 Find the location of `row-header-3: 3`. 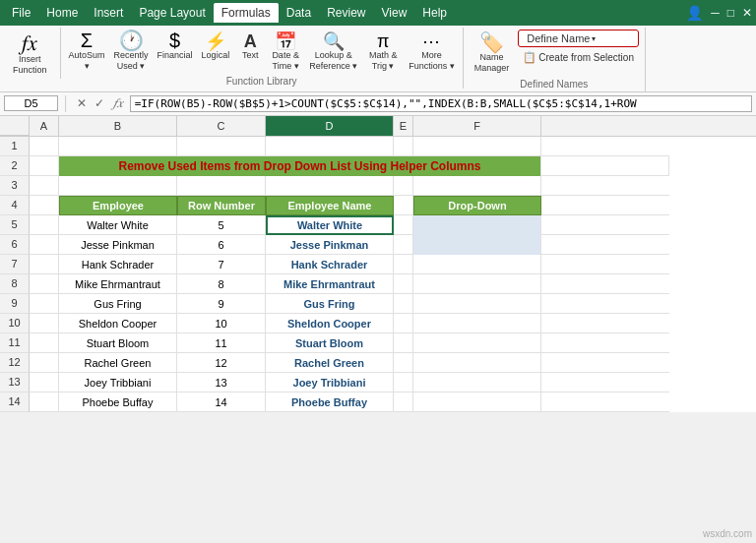

row-header-3: 3 is located at coordinates (15, 186).